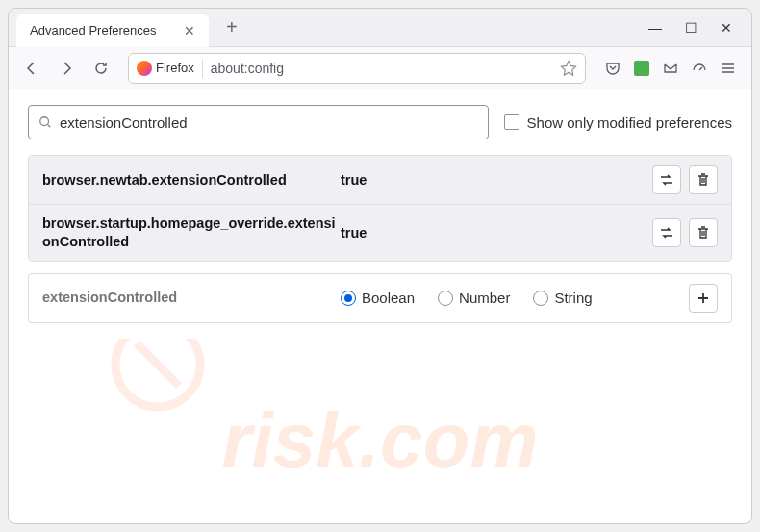 This screenshot has height=532, width=760. Describe the element at coordinates (380, 181) in the screenshot. I see `pref-row: browser.newtab.extensionControlled true` at that location.